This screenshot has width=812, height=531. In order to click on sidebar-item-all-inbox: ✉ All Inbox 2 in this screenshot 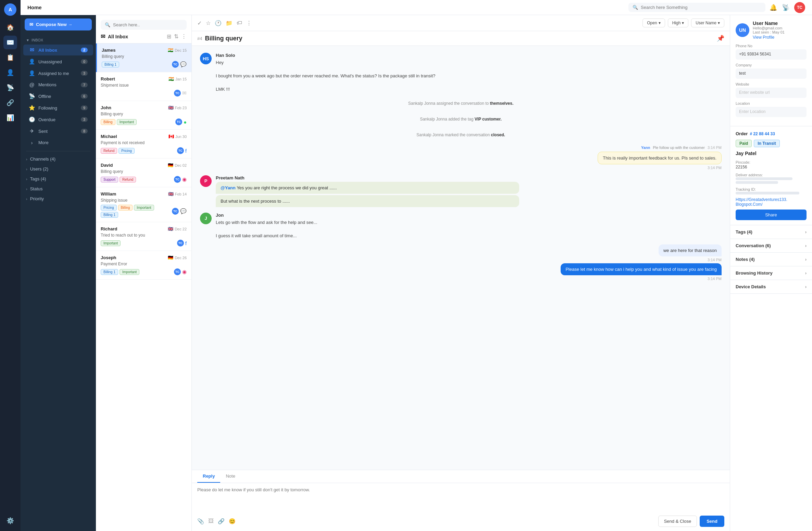, I will do `click(58, 50)`.